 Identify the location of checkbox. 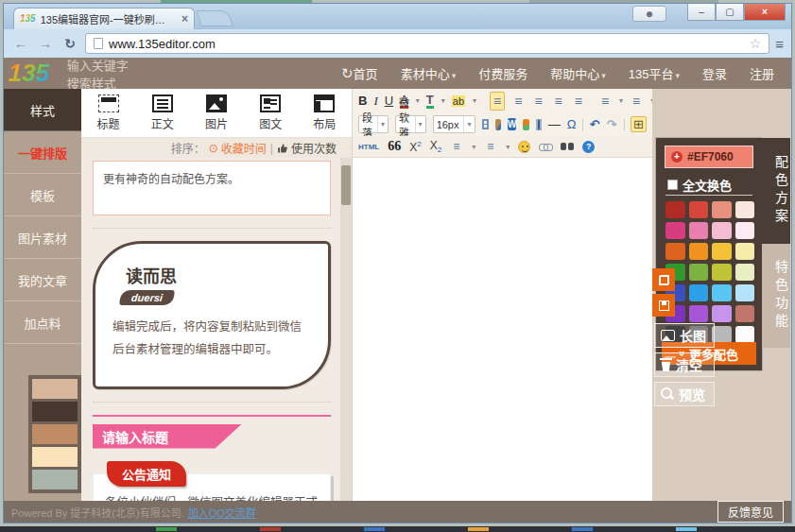
(673, 185).